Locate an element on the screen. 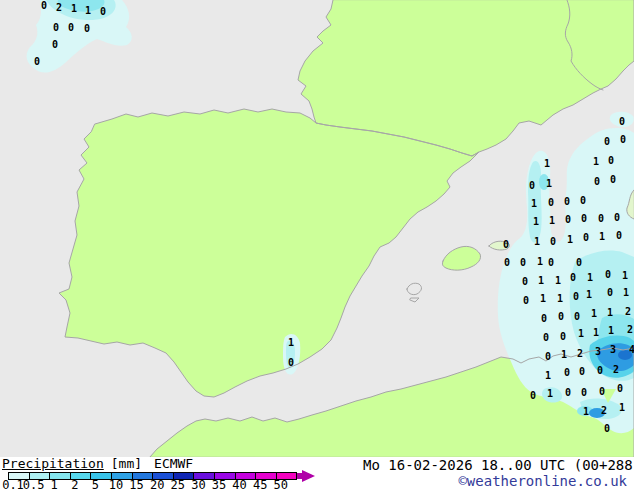 This screenshot has height=490, width=634. legend-title-row: Precipitation[mm]ECMWF is located at coordinates (98, 464).